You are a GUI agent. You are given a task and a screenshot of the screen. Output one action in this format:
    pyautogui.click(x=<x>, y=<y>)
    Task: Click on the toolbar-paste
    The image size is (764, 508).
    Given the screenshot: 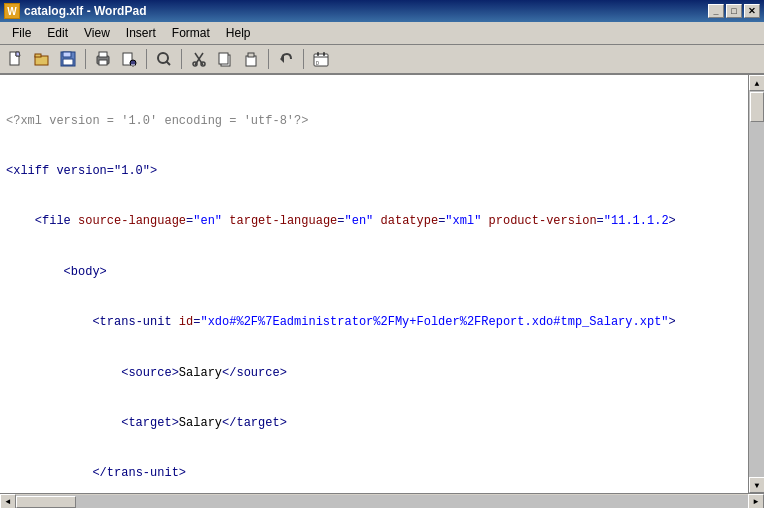 What is the action you would take?
    pyautogui.click(x=251, y=59)
    